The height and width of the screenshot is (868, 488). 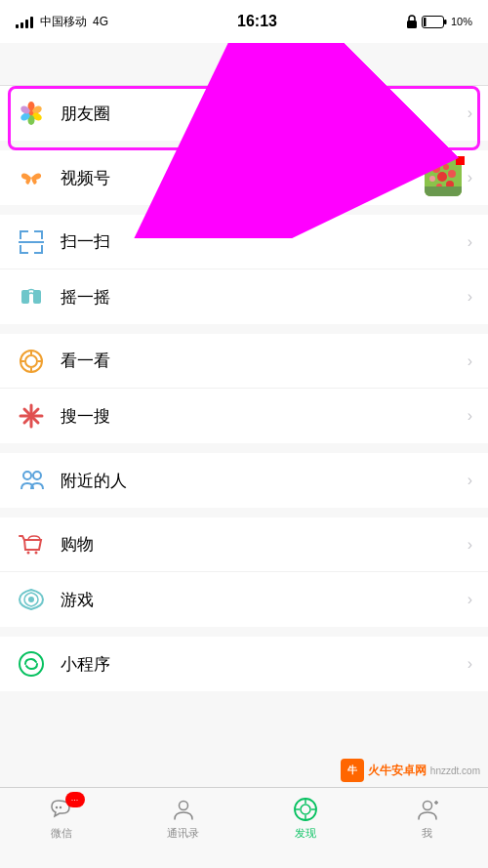 I want to click on moments-icon, so click(x=31, y=113).